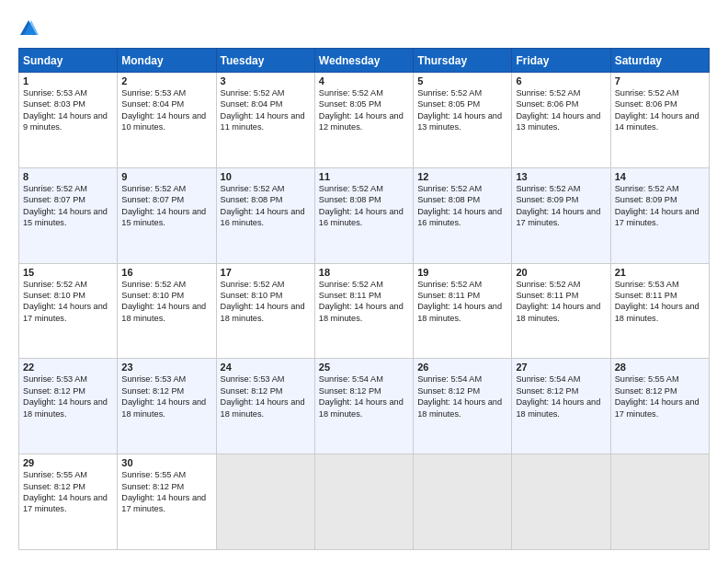  I want to click on day-number: 8, so click(68, 177).